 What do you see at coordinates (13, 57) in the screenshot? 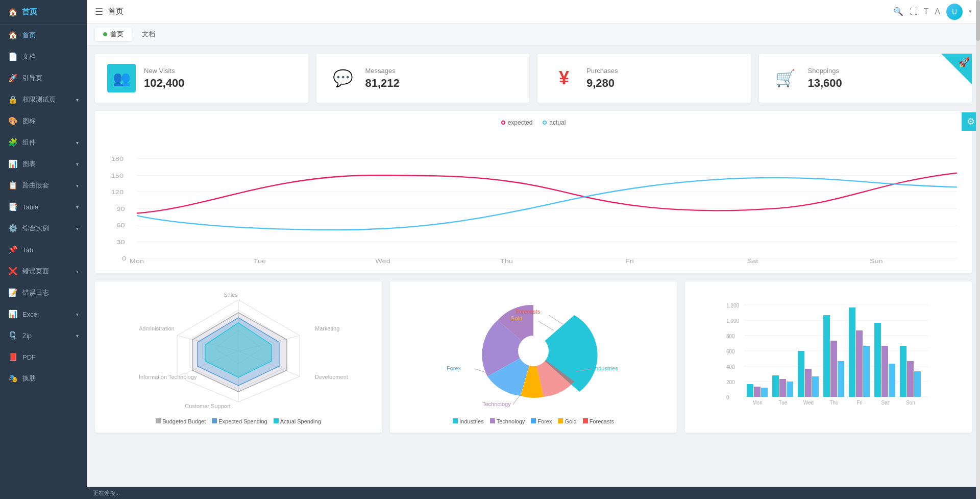
I see `sidebar-icon-1: 📄` at bounding box center [13, 57].